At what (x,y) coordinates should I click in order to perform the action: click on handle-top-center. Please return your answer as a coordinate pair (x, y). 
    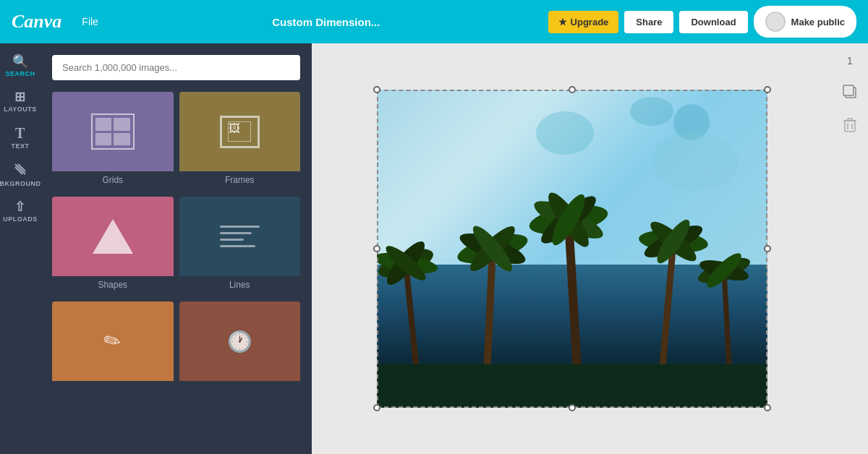
    Looking at the image, I should click on (572, 90).